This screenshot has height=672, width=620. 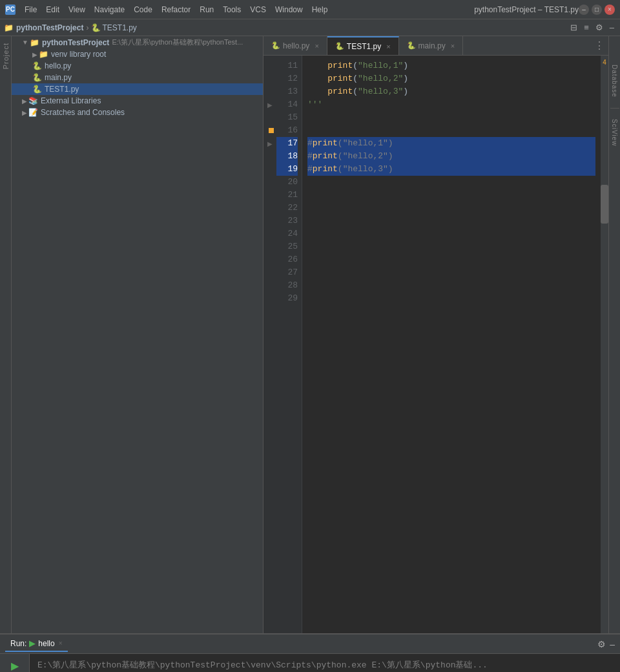 What do you see at coordinates (176, 10) in the screenshot?
I see `menu-refactor: Refactor` at bounding box center [176, 10].